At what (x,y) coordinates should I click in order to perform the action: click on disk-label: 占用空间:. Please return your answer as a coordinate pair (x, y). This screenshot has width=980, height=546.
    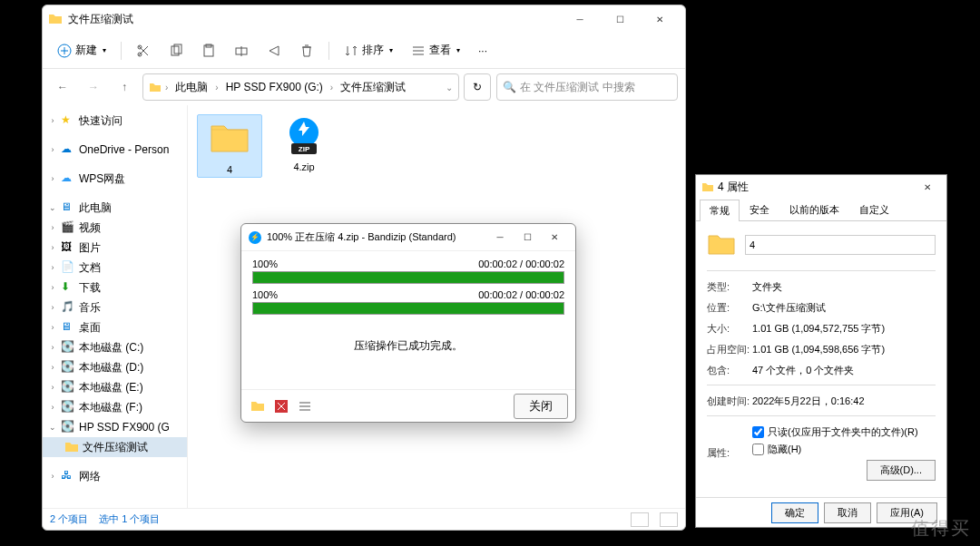
    Looking at the image, I should click on (730, 350).